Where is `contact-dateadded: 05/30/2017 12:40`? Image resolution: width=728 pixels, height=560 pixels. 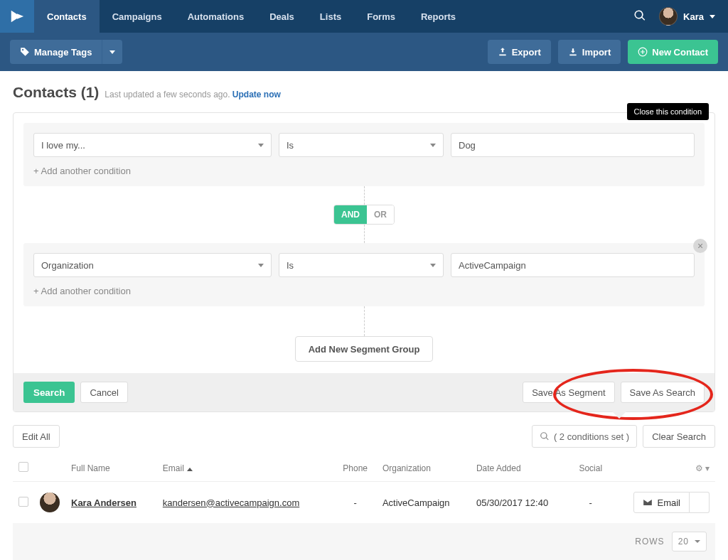
contact-dateadded: 05/30/2017 12:40 is located at coordinates (520, 503).